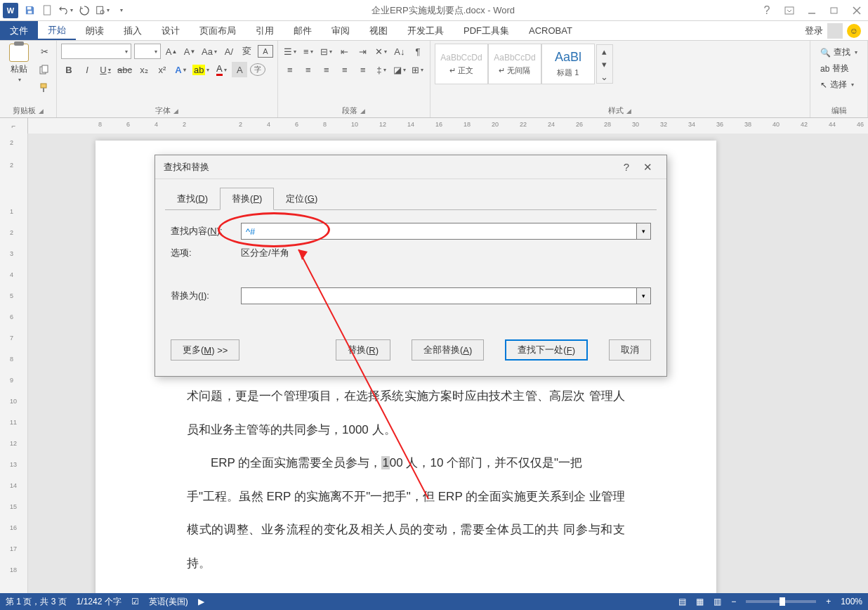  I want to click on dialog-tab-replace: 替换(P), so click(247, 199).